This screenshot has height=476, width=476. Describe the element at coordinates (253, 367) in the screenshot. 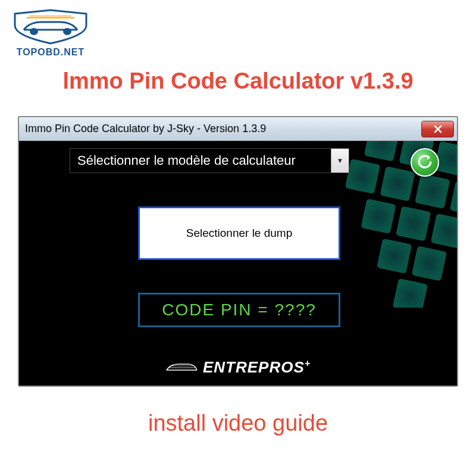

I see `brand-text: ENTREPROS` at that location.